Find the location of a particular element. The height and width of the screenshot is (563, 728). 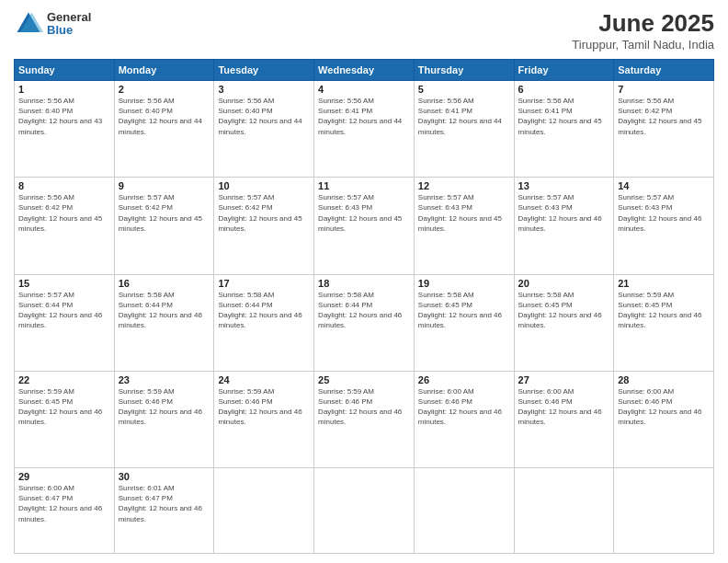

day-number: 2 is located at coordinates (165, 89).